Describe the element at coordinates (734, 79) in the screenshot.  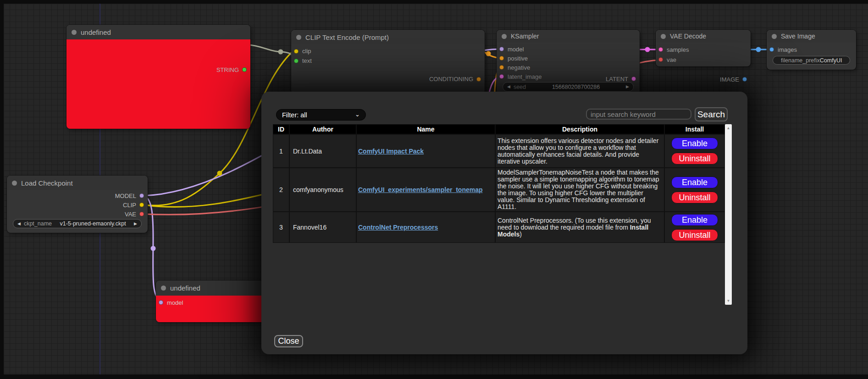
I see `output-image: IMAGE` at that location.